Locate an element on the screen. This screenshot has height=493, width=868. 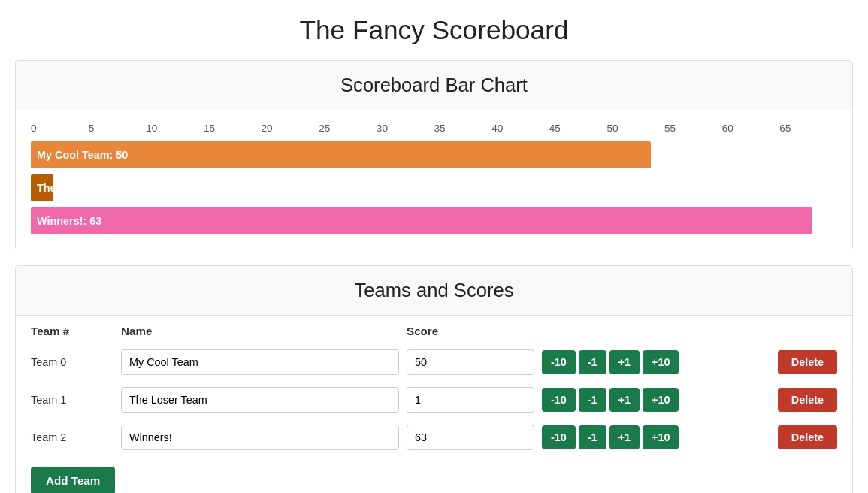
axis-label: 10 is located at coordinates (174, 128).